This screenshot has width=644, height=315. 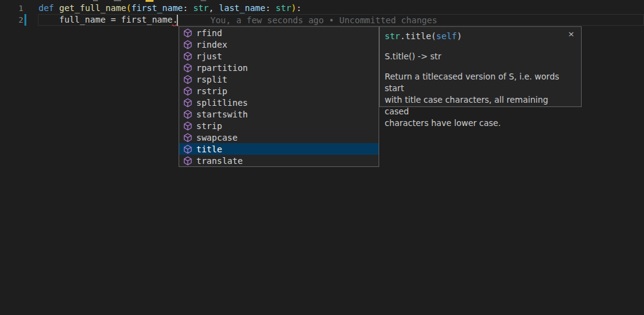 I want to click on suggestion-item-rsplit: rsplit, so click(x=279, y=80).